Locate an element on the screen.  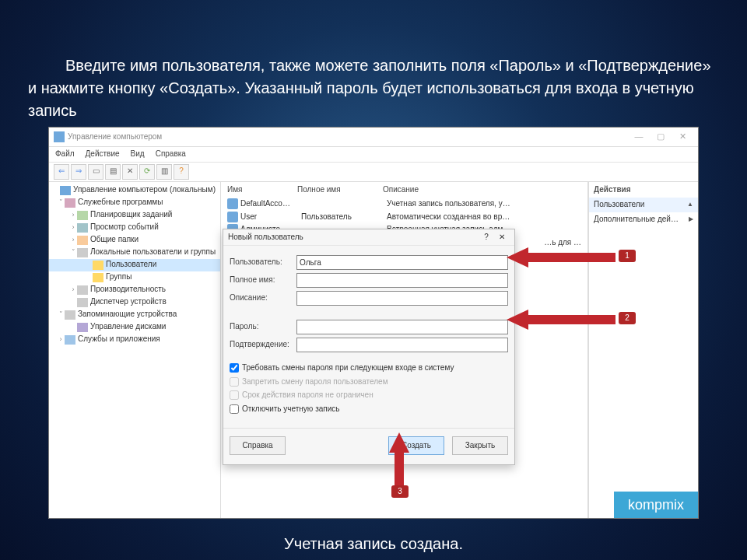
tool-up-icon: ▭ is located at coordinates (96, 172).